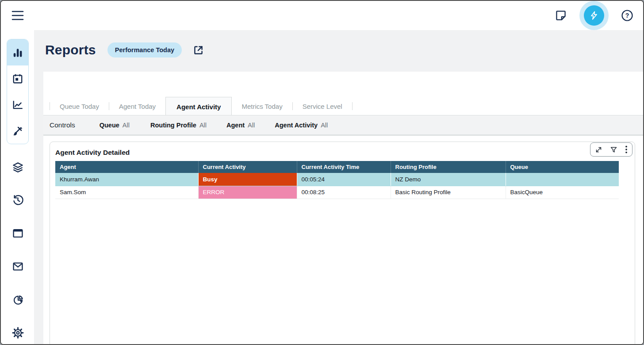  I want to click on tab-service-level: Service Level, so click(322, 106).